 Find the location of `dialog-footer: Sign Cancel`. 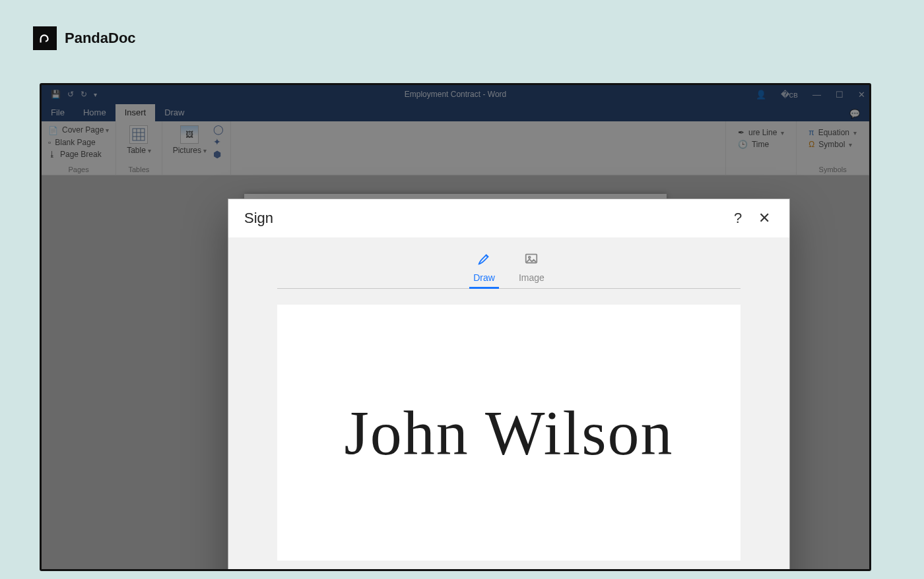

dialog-footer: Sign Cancel is located at coordinates (509, 567).